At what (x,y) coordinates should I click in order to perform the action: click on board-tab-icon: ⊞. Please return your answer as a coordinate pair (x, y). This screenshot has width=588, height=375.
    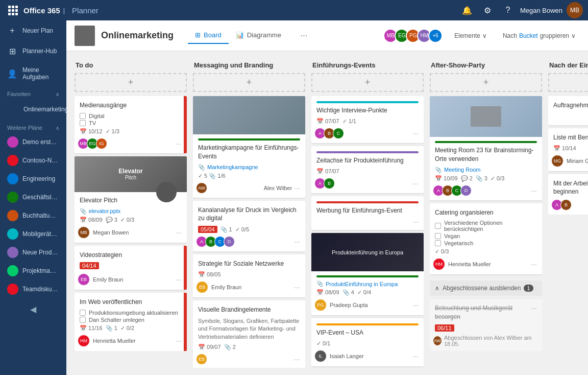
    Looking at the image, I should click on (198, 35).